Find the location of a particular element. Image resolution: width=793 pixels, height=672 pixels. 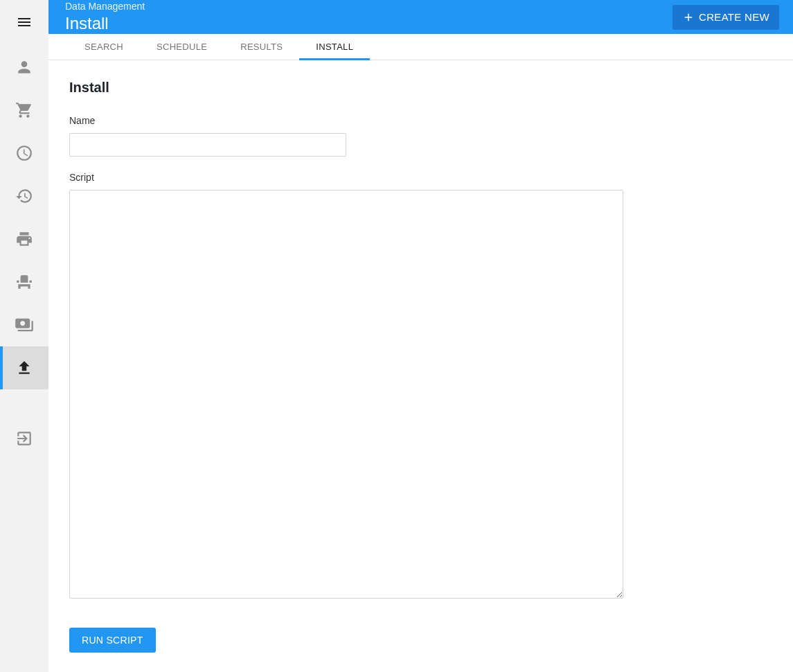

section-heading: Install is located at coordinates (421, 87).